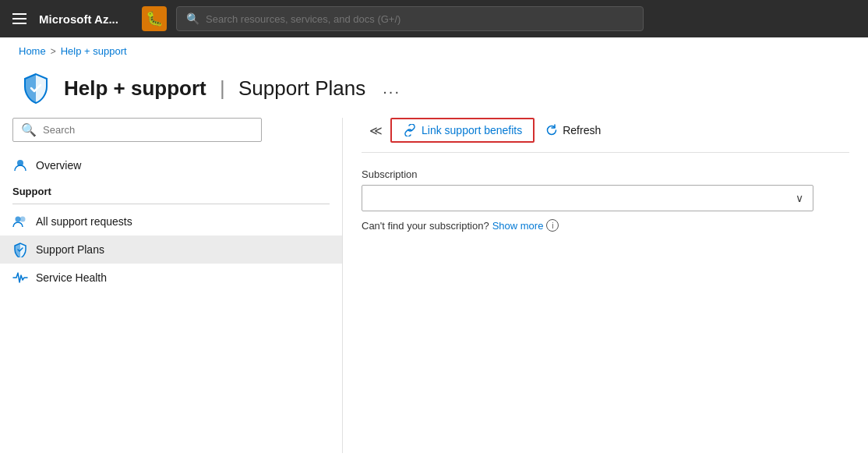  Describe the element at coordinates (410, 130) in the screenshot. I see `link-icon` at that location.